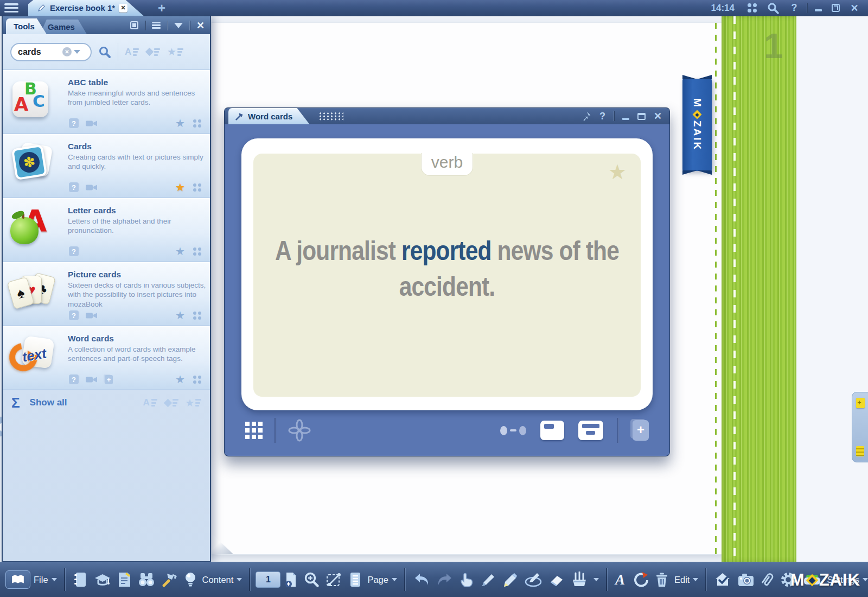  What do you see at coordinates (63, 27) in the screenshot?
I see `tab-games: Games` at bounding box center [63, 27].